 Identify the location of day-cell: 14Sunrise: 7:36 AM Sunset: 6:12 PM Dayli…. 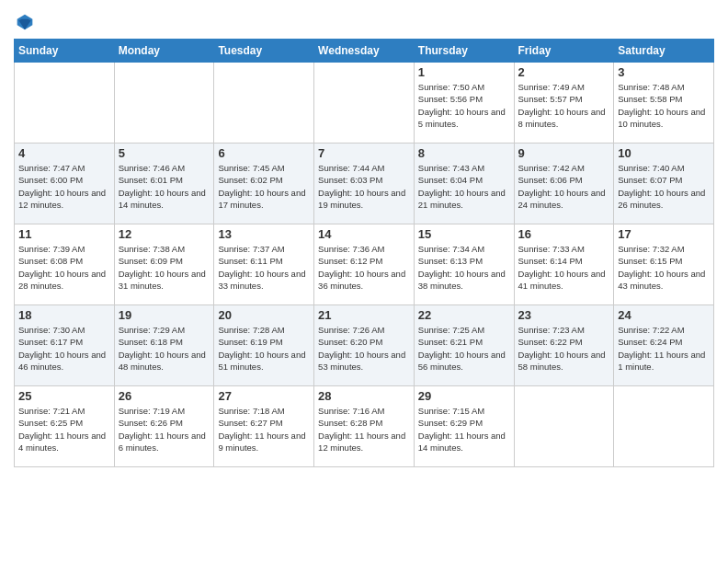
(364, 265).